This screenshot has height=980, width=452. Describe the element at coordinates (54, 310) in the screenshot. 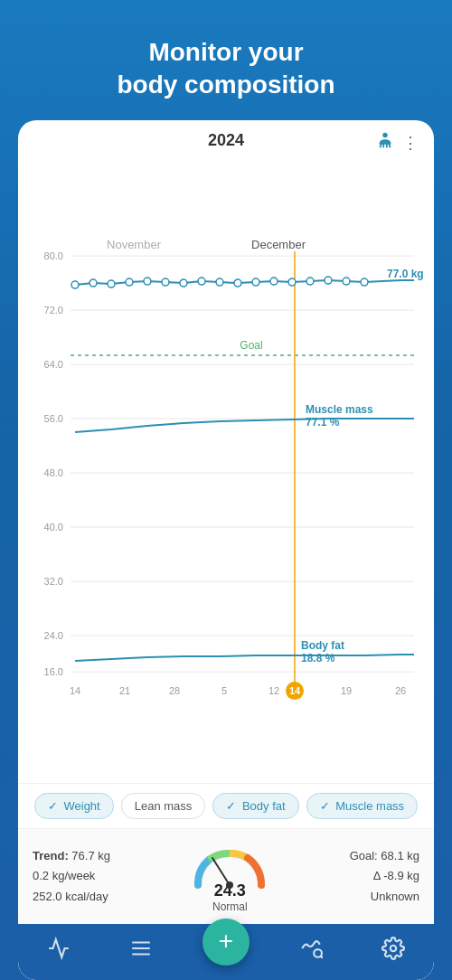

I see `svg-text: 72.0` at that location.